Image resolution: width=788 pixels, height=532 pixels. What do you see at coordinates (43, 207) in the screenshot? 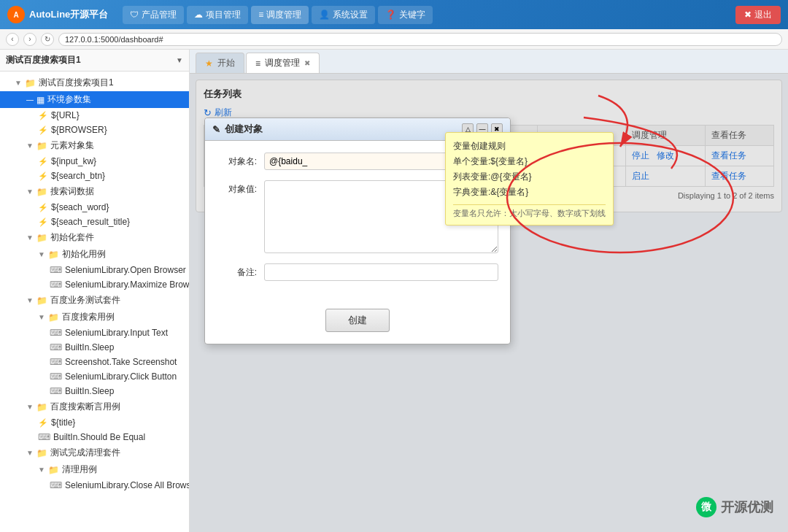
I see `lightning-icon-5: ⚡` at bounding box center [43, 207].